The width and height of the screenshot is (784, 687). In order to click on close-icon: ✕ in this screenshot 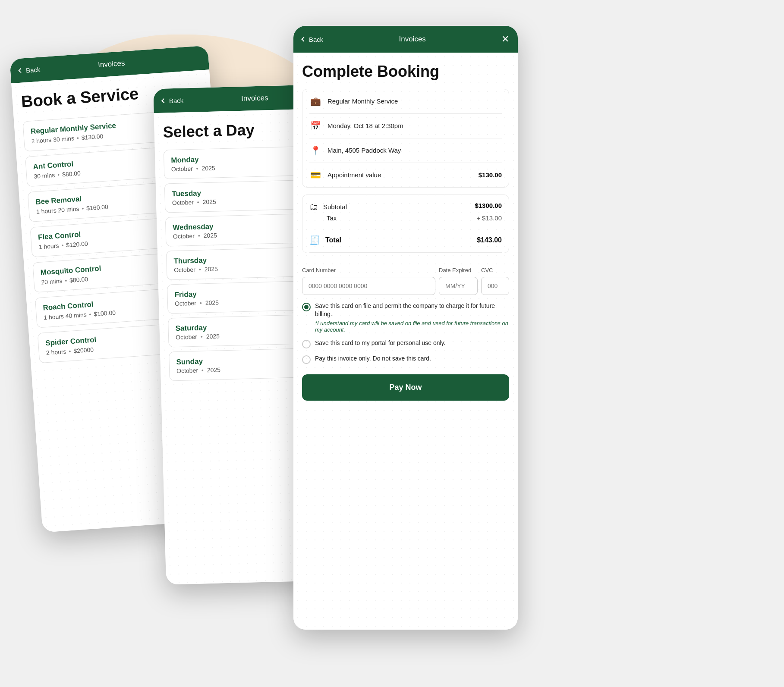, I will do `click(505, 39)`.